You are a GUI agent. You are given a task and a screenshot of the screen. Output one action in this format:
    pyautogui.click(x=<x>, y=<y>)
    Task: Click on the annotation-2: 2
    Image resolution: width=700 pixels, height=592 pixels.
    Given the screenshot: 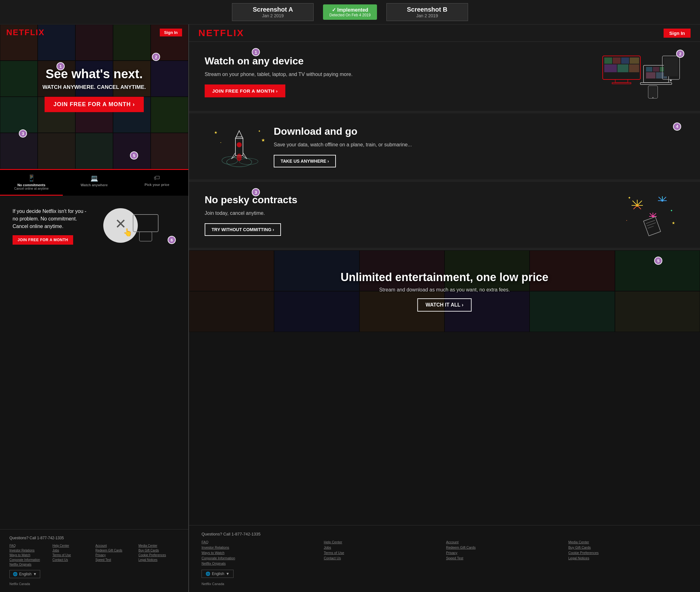 What is the action you would take?
    pyautogui.click(x=156, y=57)
    